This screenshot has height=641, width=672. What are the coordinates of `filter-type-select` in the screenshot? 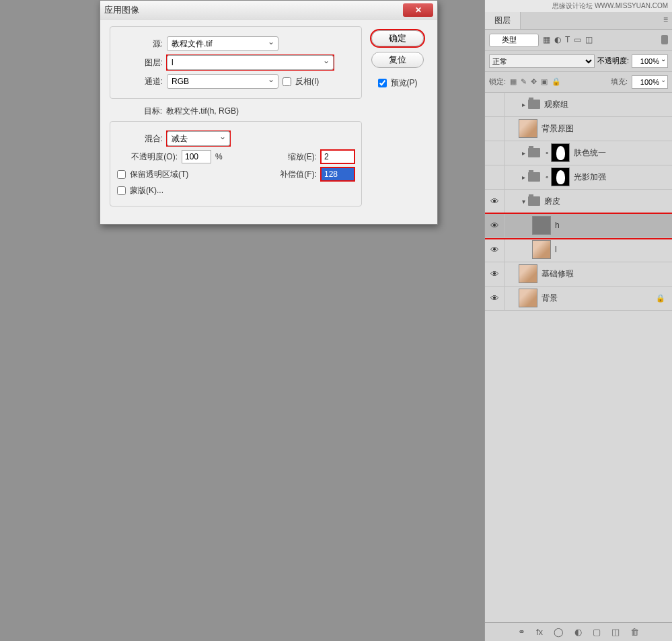 It's located at (514, 40).